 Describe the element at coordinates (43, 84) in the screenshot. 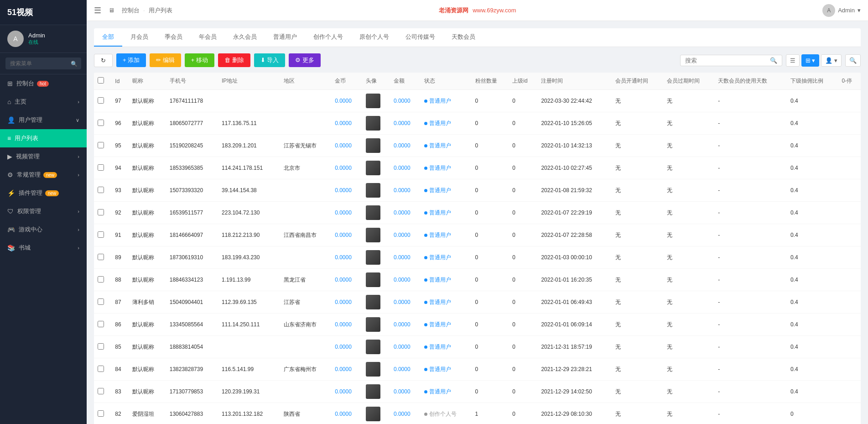

I see `sidebar-item-dashboard: ⊞ 控制台 hot` at that location.